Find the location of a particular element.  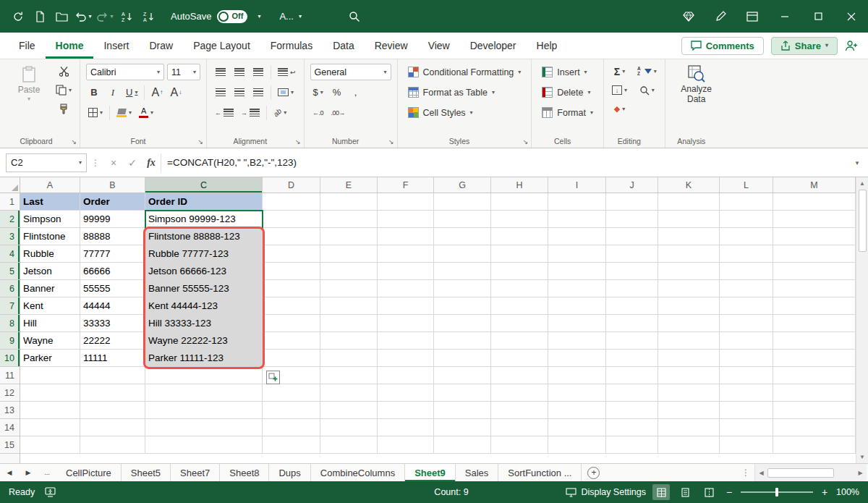

row-header-4: 4 is located at coordinates (10, 254).